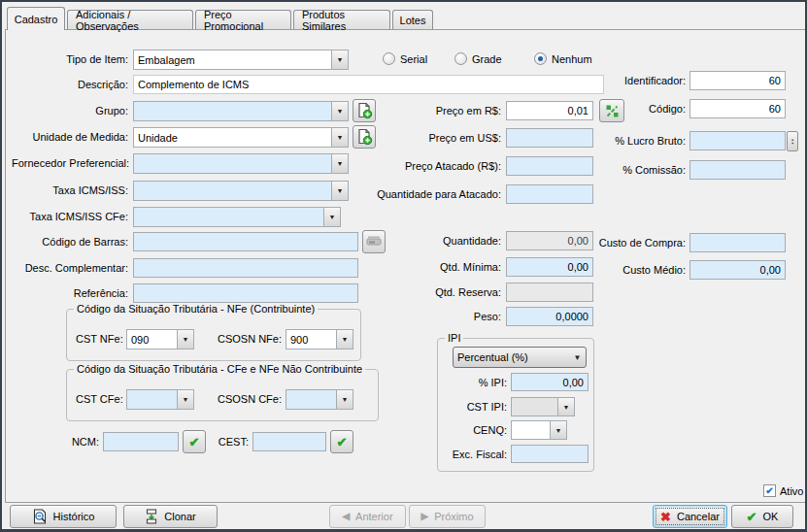 Image resolution: width=807 pixels, height=532 pixels. What do you see at coordinates (160, 340) in the screenshot?
I see `cst-nfe-select: 090 ▼` at bounding box center [160, 340].